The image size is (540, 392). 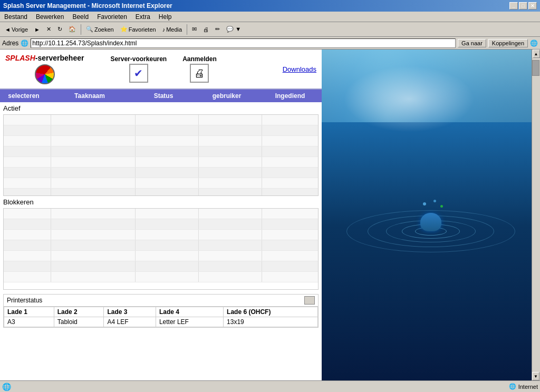 I want to click on printer-val-lade1: A3, so click(x=30, y=322).